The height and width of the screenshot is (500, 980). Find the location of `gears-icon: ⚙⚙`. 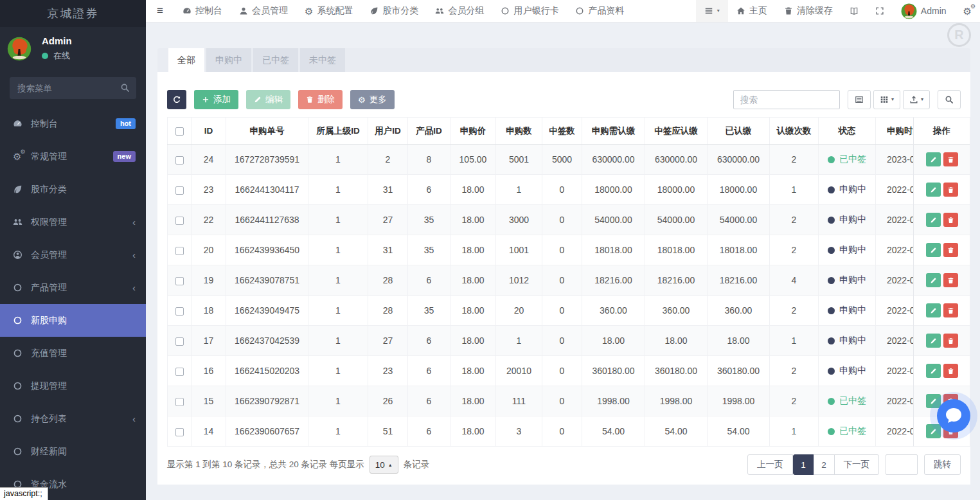

gears-icon: ⚙⚙ is located at coordinates (21, 157).